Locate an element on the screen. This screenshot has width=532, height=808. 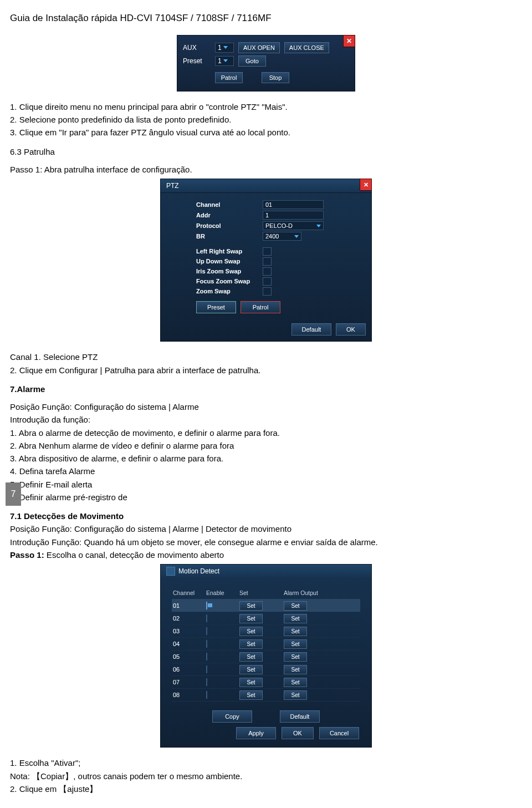
step-text: 2. Selecione ponto predefinido da lista … is located at coordinates (266, 120).